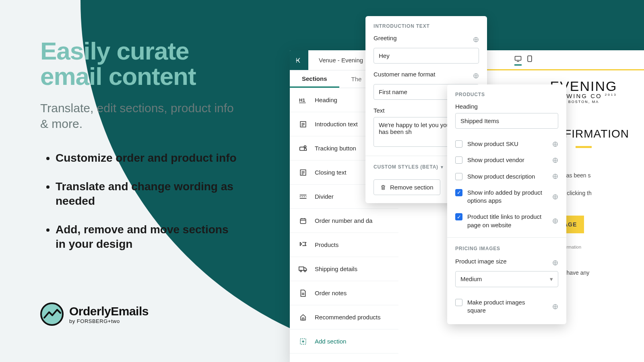 This screenshot has height=362, width=644. I want to click on checkbox-label: Show product description, so click(506, 177).